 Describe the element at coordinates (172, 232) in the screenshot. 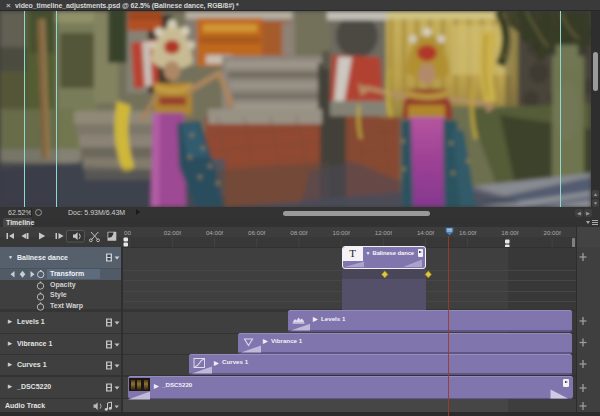

I see `svg-text: 02:00f` at that location.